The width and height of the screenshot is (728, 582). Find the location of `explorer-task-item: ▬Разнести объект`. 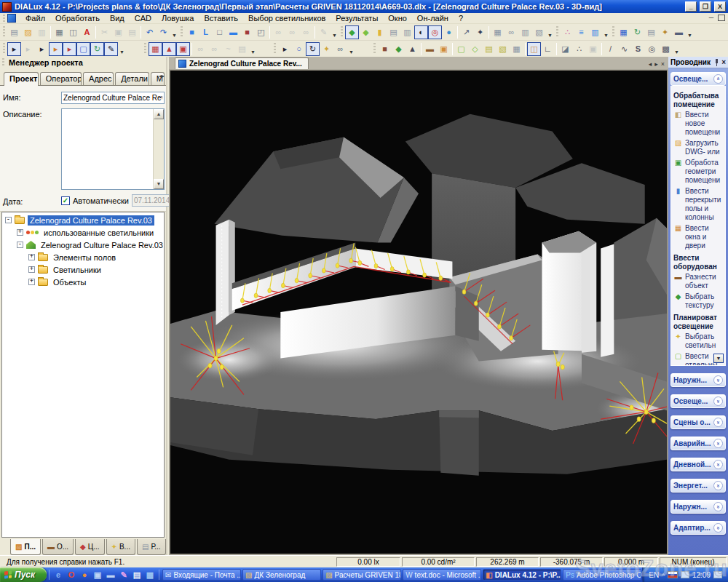

explorer-task-item: ▬Разнести объект is located at coordinates (699, 282).